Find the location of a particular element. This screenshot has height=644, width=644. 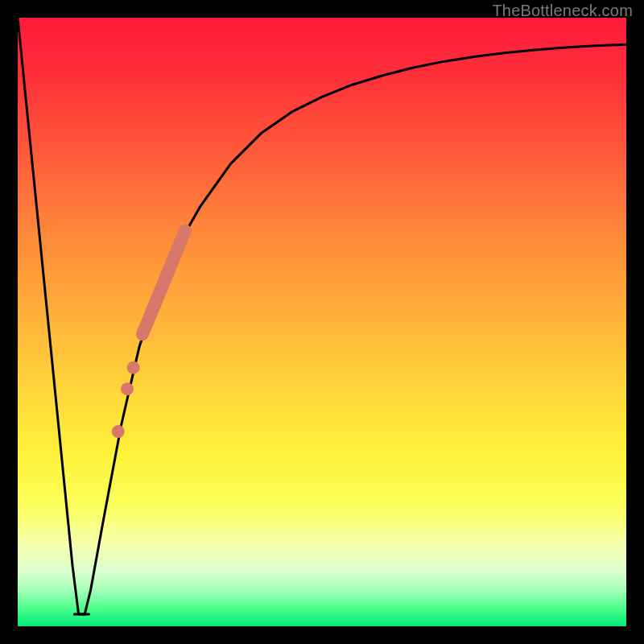

highlight-dots is located at coordinates (126, 399).